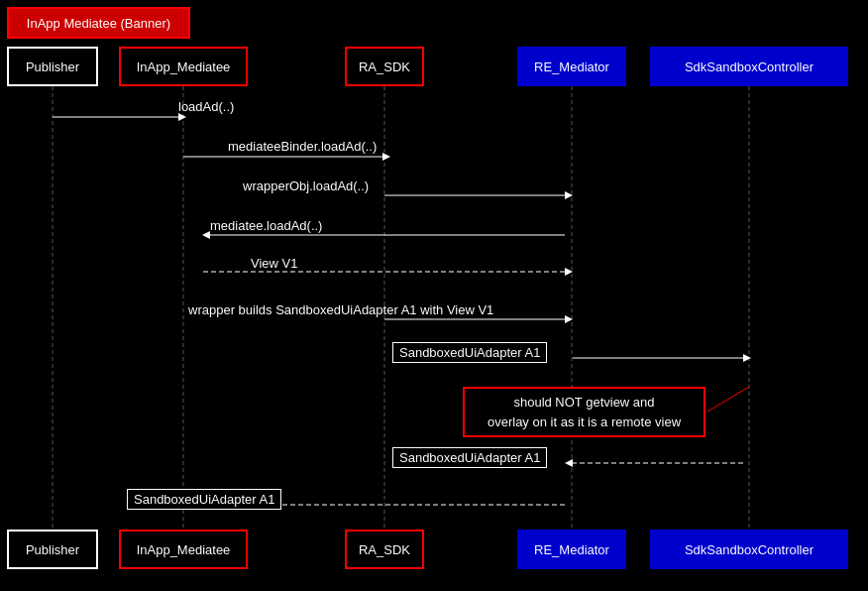  I want to click on label-view-v1: View V1, so click(273, 264).